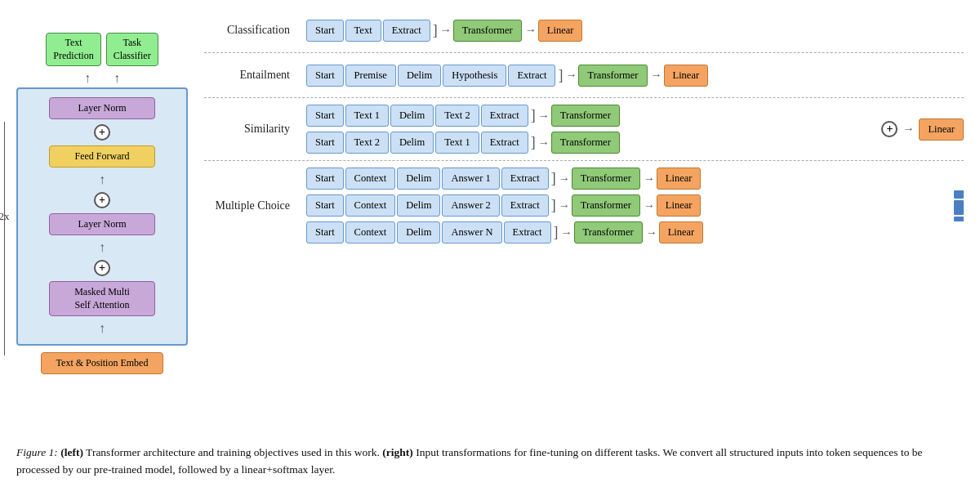 The image size is (980, 487). What do you see at coordinates (533, 142) in the screenshot?
I see `bracket-close-s2: ]` at bounding box center [533, 142].